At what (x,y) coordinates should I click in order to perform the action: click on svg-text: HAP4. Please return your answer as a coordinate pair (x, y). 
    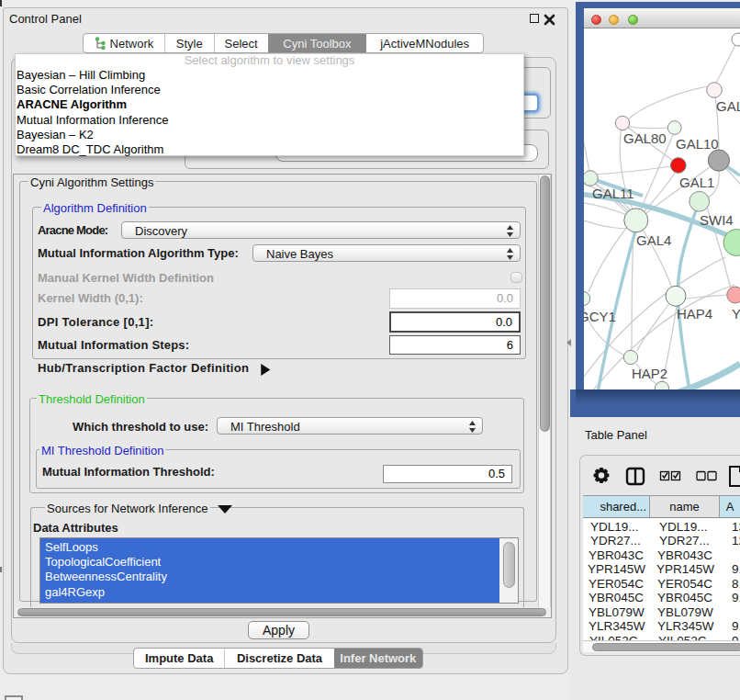
    Looking at the image, I should click on (694, 314).